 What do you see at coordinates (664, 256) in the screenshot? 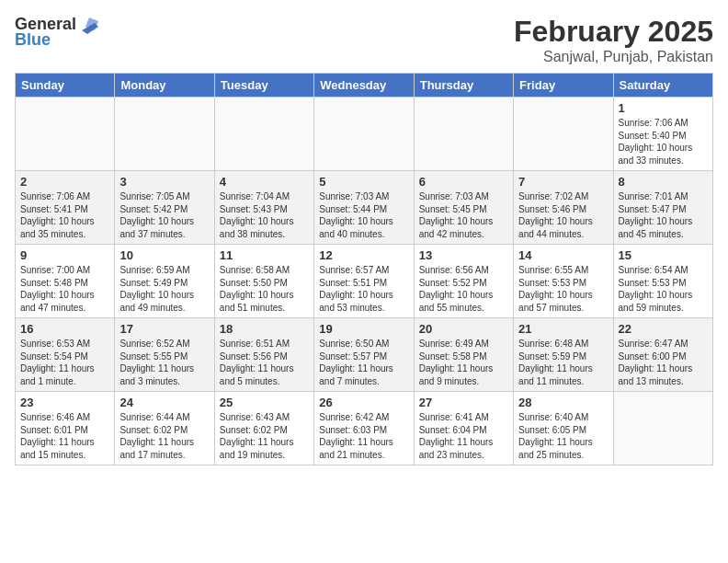
I see `day-number: 15` at bounding box center [664, 256].